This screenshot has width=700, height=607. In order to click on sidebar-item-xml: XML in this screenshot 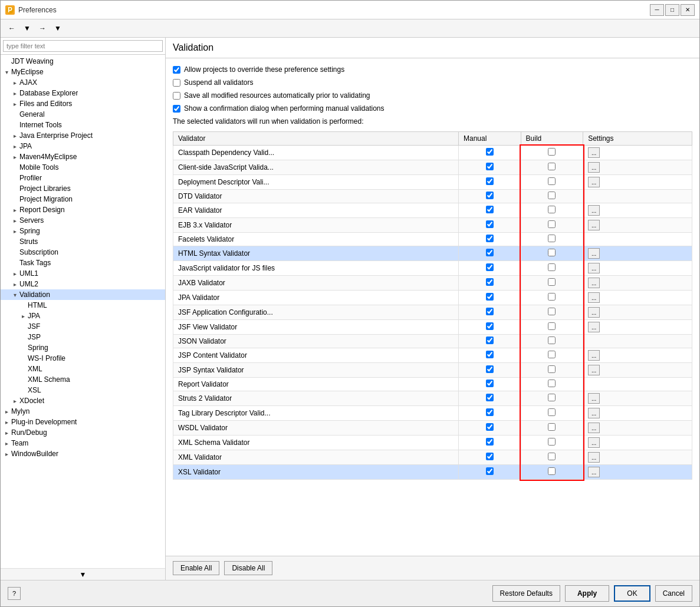, I will do `click(83, 369)`.